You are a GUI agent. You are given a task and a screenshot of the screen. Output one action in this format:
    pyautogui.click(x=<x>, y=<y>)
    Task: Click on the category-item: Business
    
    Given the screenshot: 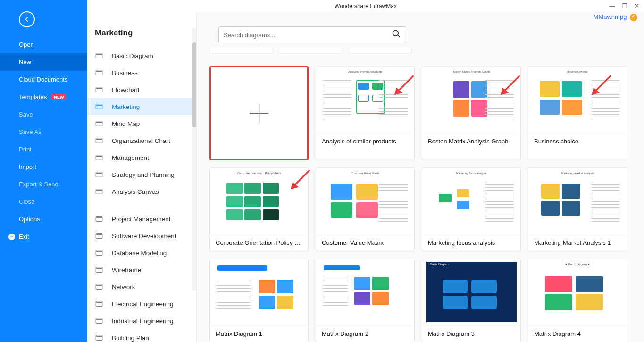 What is the action you would take?
    pyautogui.click(x=142, y=73)
    